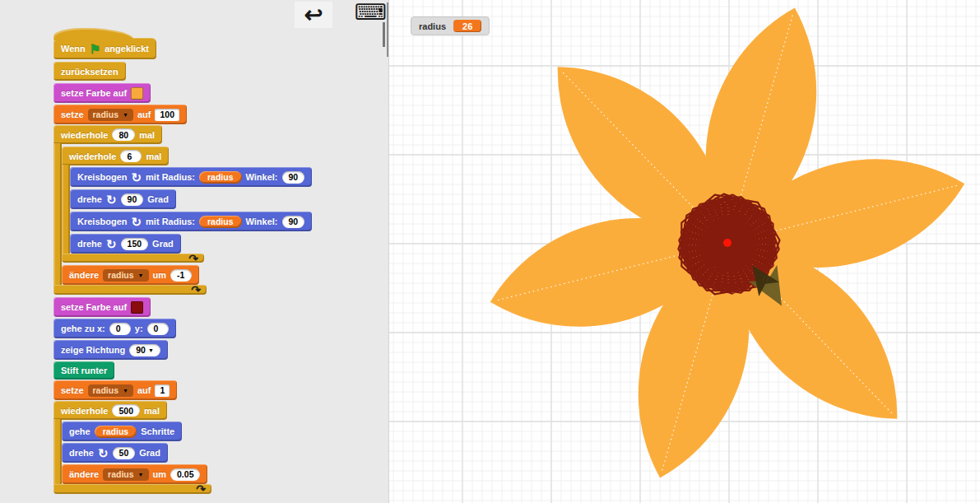 Image resolution: width=980 pixels, height=503 pixels. What do you see at coordinates (191, 177) in the screenshot?
I see `block-arc-1: Kreisbogen↻mit Radius:radiusWinkel:90` at bounding box center [191, 177].